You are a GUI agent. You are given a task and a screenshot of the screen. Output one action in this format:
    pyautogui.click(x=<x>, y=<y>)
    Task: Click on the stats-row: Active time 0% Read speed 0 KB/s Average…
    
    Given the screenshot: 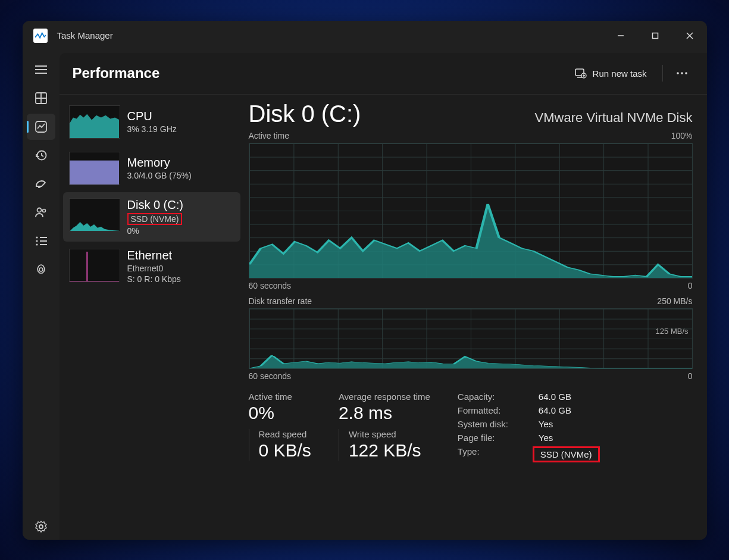 What is the action you would take?
    pyautogui.click(x=471, y=427)
    